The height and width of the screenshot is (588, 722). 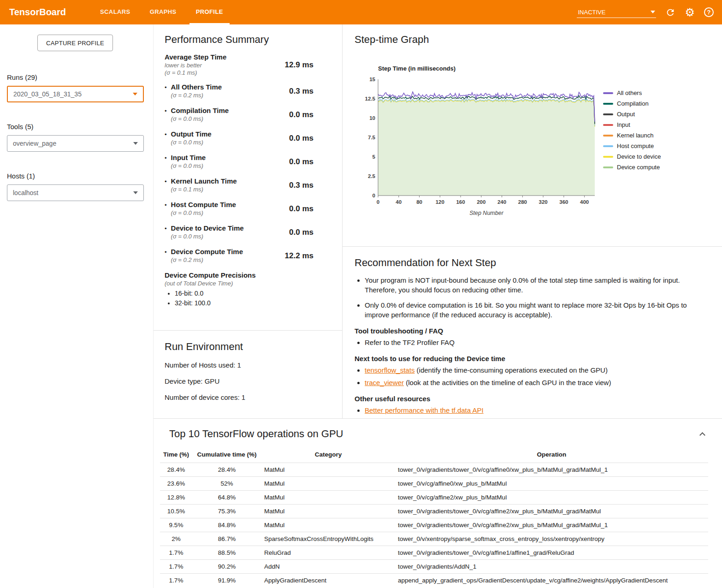 What do you see at coordinates (632, 167) in the screenshot?
I see `legend-item-device-compute: Device compute` at bounding box center [632, 167].